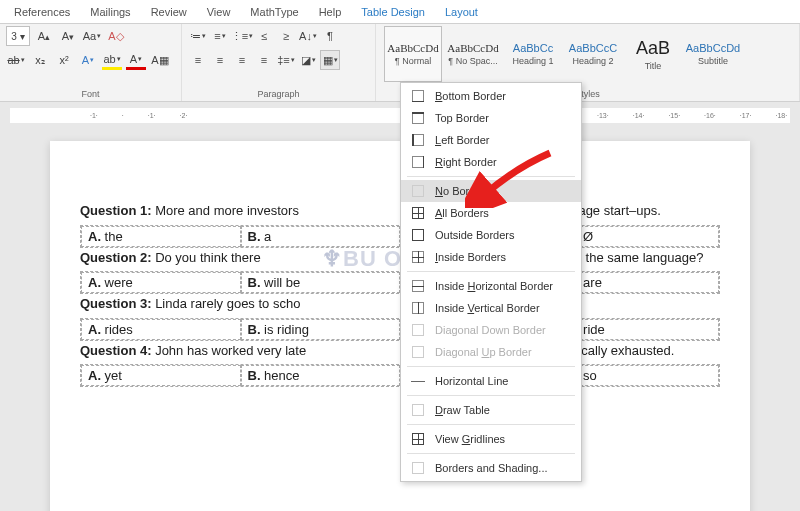 This screenshot has width=800, height=511. Describe the element at coordinates (136, 60) in the screenshot. I see `font-color-icon: A` at that location.